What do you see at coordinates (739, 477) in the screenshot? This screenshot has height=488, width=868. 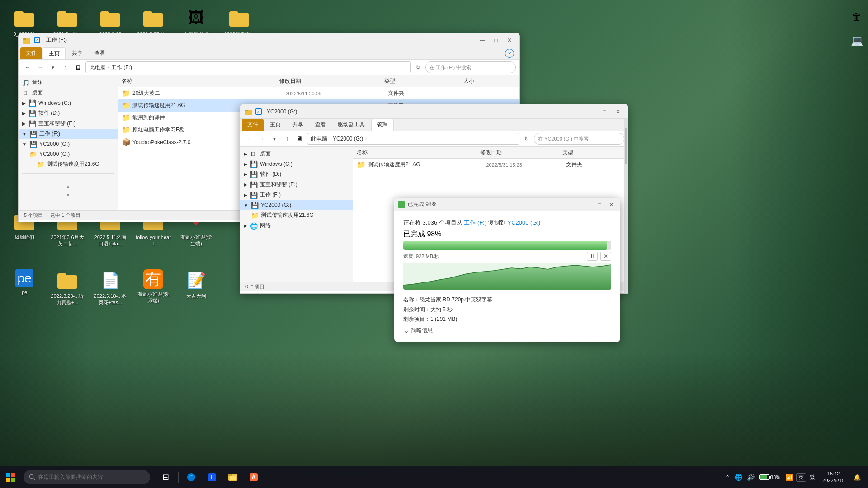 I see `network-icon: 🌐` at bounding box center [739, 477].